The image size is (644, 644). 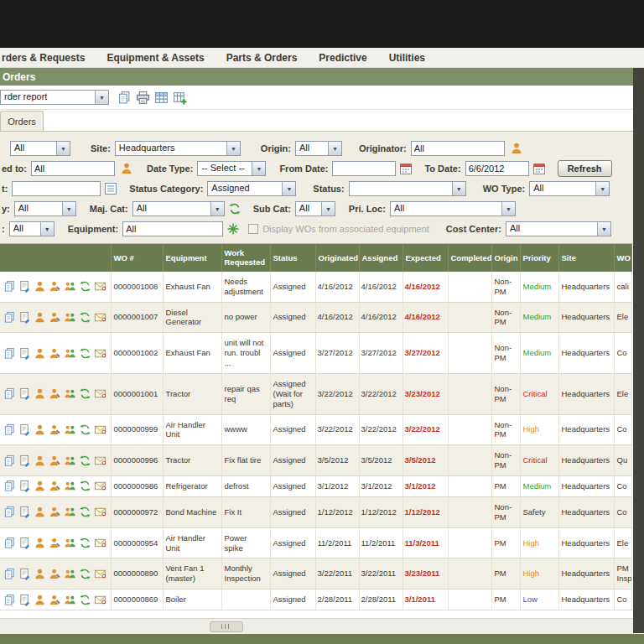 I want to click on column-header: Originated, so click(x=337, y=258).